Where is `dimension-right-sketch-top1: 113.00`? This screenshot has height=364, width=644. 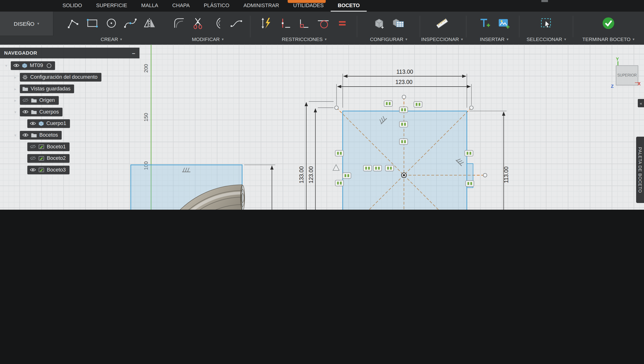
dimension-right-sketch-top1: 113.00 is located at coordinates (405, 88).